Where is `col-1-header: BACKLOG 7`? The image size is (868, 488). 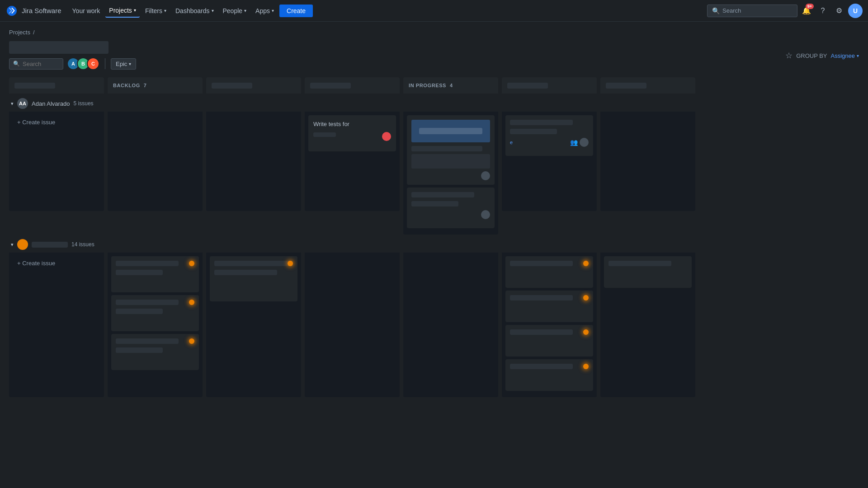 col-1-header: BACKLOG 7 is located at coordinates (155, 85).